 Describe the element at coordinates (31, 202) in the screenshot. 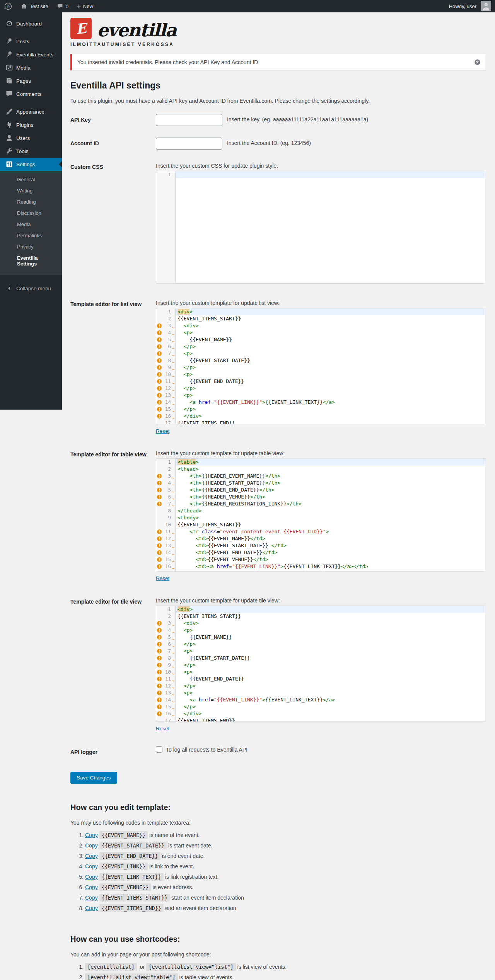

I see `submenu-item-reading: Reading` at that location.